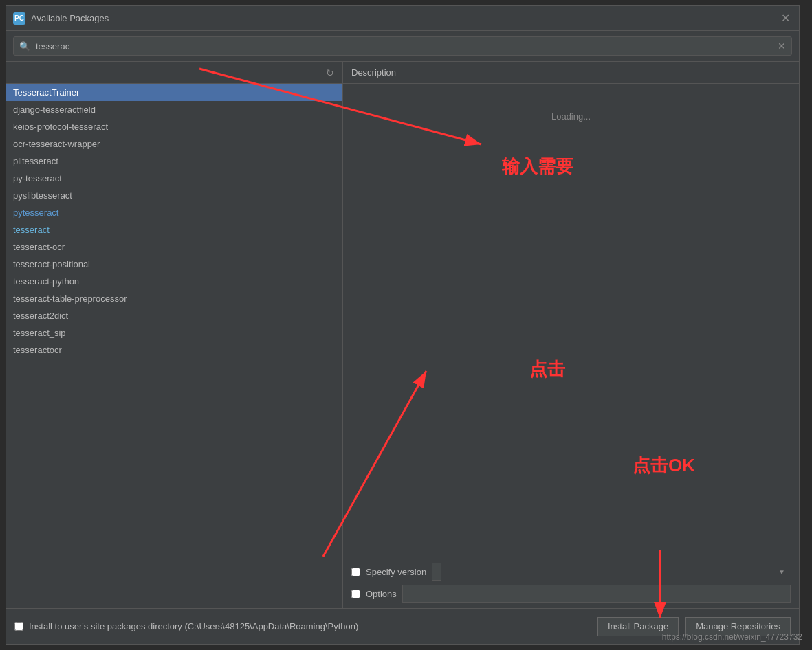 This screenshot has width=812, height=650. Describe the element at coordinates (61, 19) in the screenshot. I see `title-bar-left: PC Available Packages` at that location.